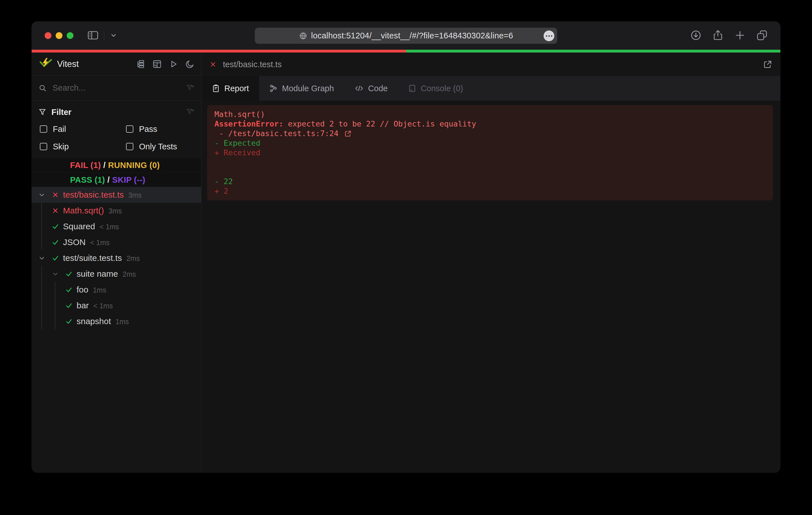 This screenshot has width=812, height=515. I want to click on test-tree-row: snapshot1ms, so click(117, 322).